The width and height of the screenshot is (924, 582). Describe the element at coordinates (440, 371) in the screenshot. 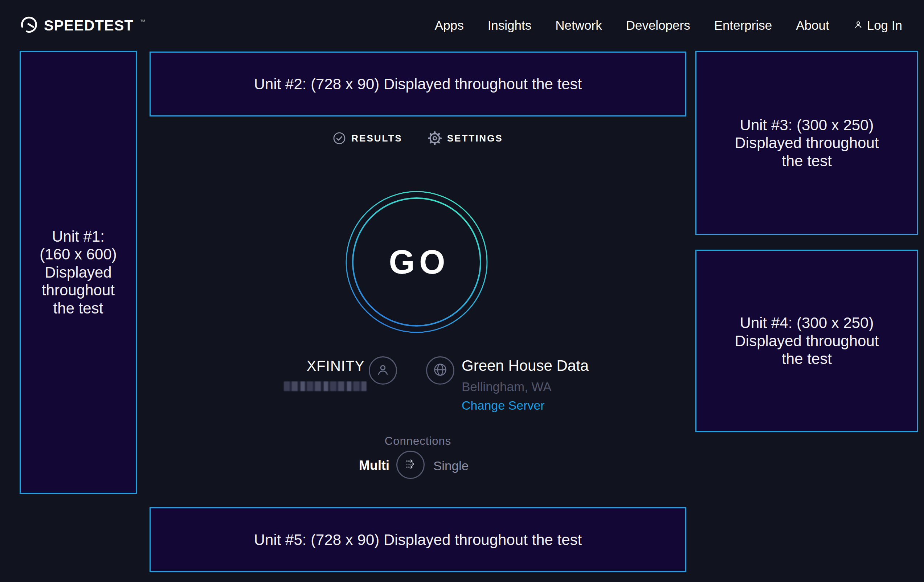

I see `globe-icon` at that location.